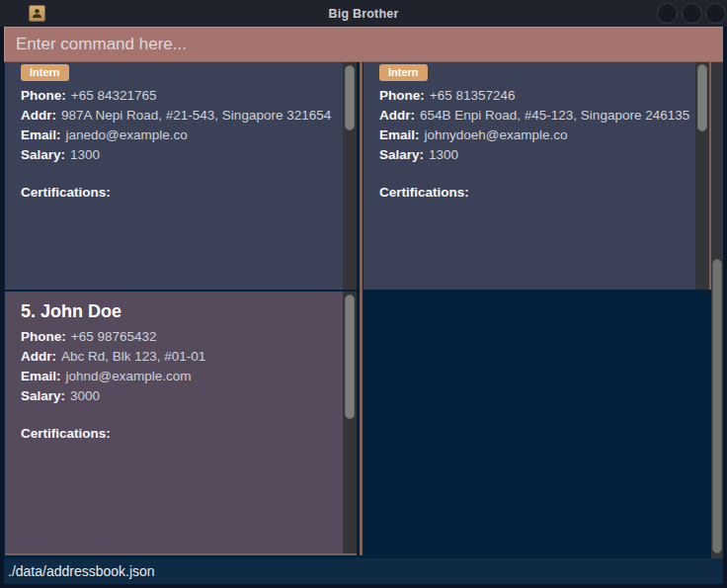 Image resolution: width=727 pixels, height=588 pixels. What do you see at coordinates (364, 44) in the screenshot?
I see `command-box` at bounding box center [364, 44].